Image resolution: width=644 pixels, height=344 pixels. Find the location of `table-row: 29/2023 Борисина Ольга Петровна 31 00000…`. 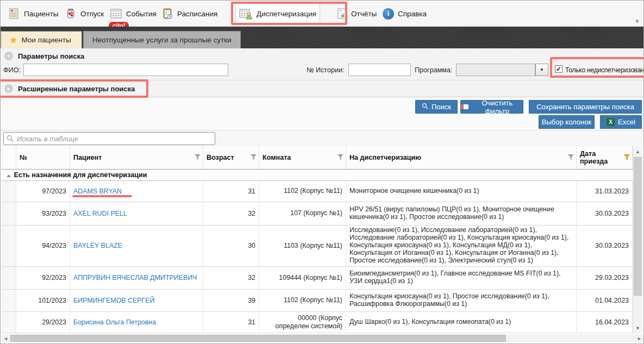

table-row: 29/2023 Борисина Ольга Петровна 31 00000… is located at coordinates (317, 322).